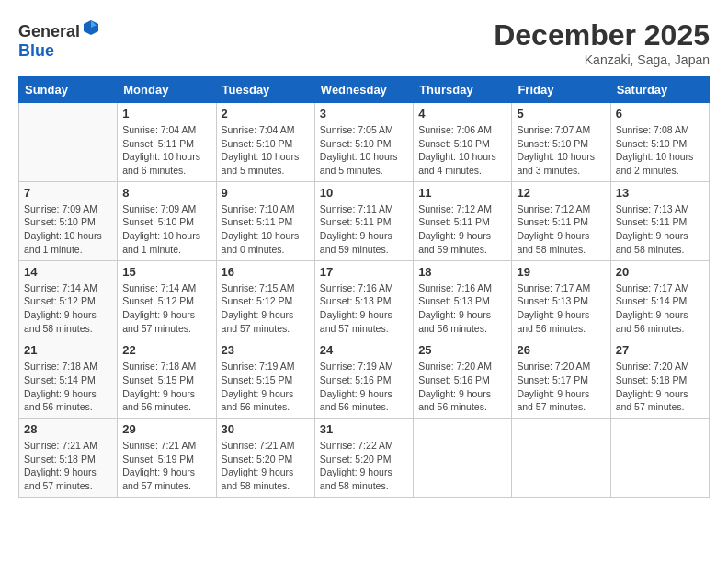 This screenshot has width=728, height=563. I want to click on day-number: 24, so click(364, 350).